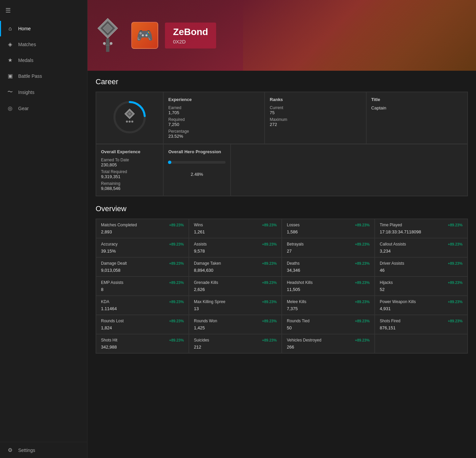 The image size is (476, 458). I want to click on overall-experience-cell: Overall Experience Earned To Date 230,80…, so click(130, 170).